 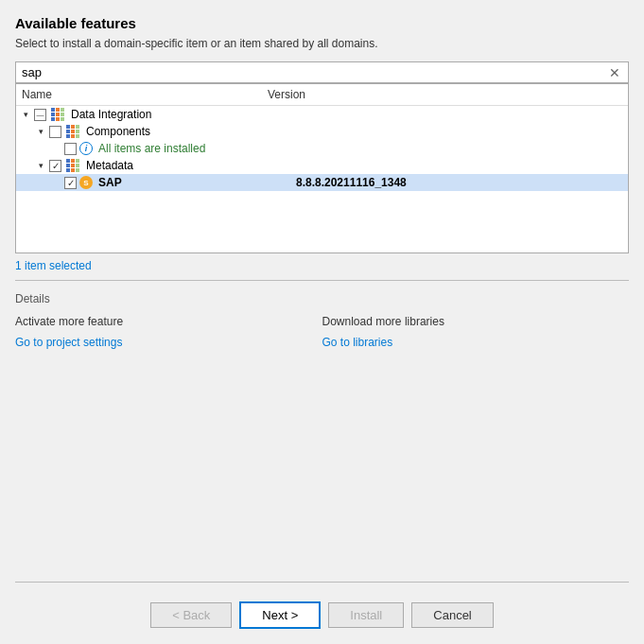 I want to click on checkbox-sap, so click(x=70, y=183).